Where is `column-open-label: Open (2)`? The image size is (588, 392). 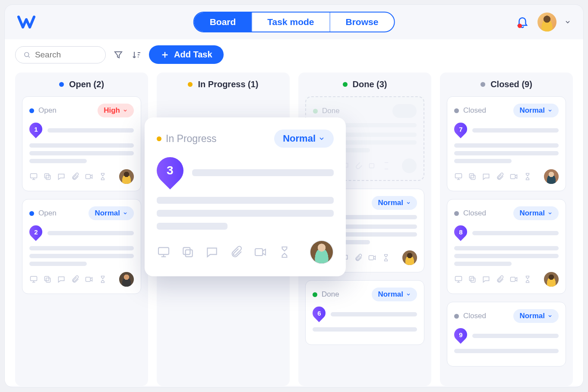 column-open-label: Open (2) is located at coordinates (86, 85).